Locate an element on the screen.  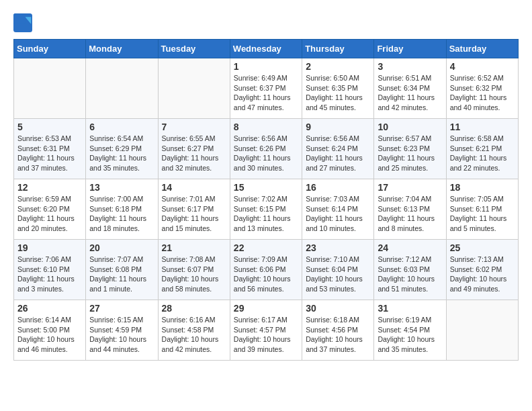
calendar-cell: 24Sunrise: 7:12 AM Sunset: 6:03 PM Dayli… is located at coordinates (410, 270).